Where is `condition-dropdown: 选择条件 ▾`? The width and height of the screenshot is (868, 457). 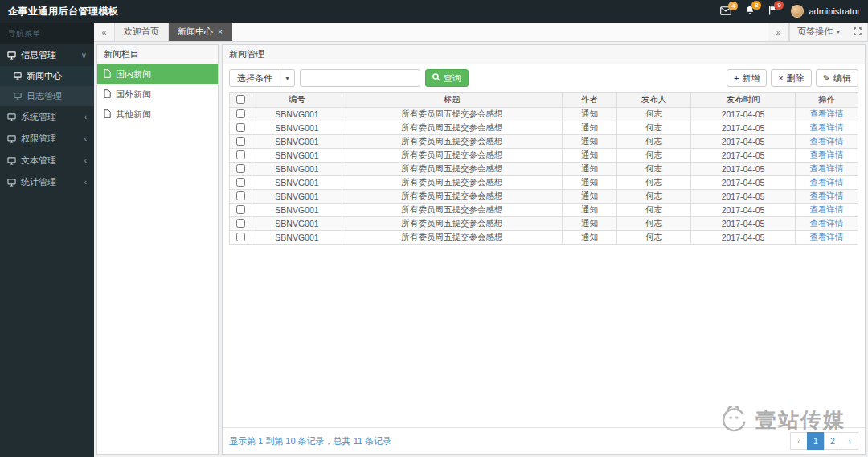
condition-dropdown: 选择条件 ▾ is located at coordinates (262, 78).